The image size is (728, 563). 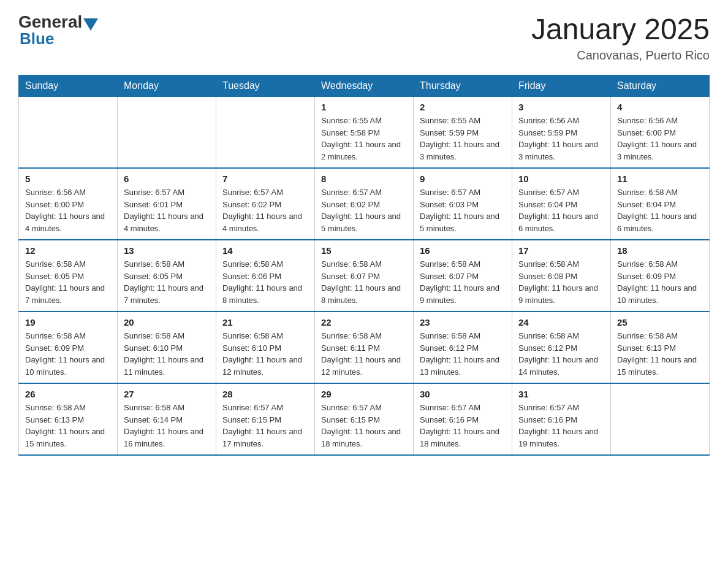 I want to click on day-info: Sunrise: 6:55 AMSunset: 5:59 PMDaylight:…, so click(x=463, y=139).